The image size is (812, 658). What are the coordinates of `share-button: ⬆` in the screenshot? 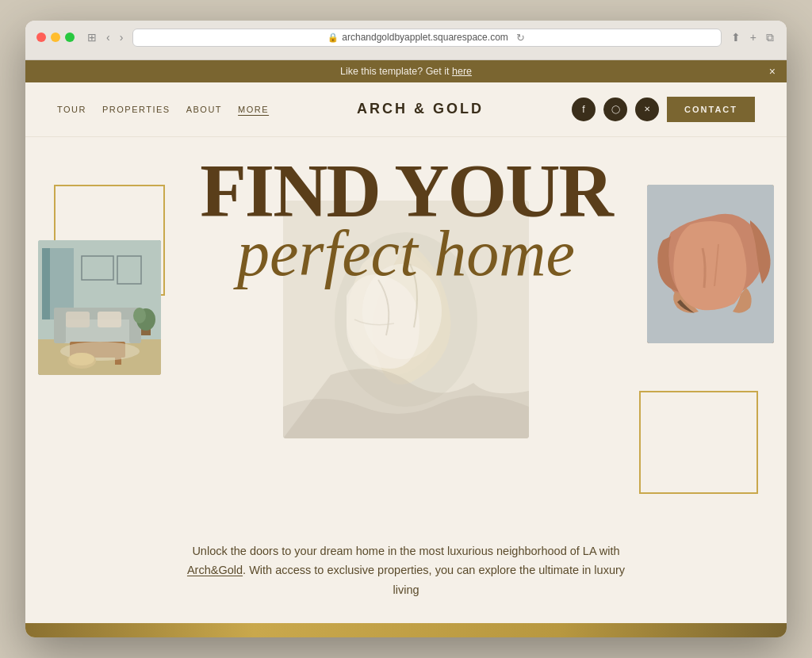 It's located at (736, 38).